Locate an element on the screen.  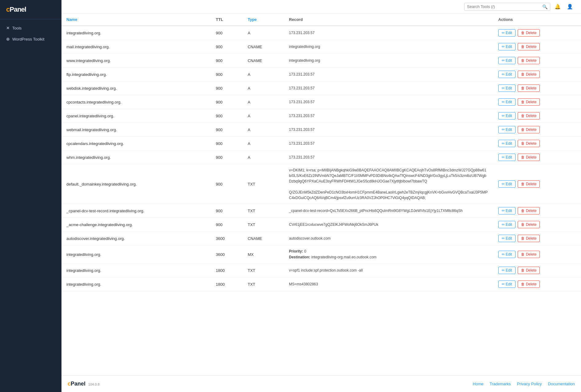
footer-link-home: Home is located at coordinates (478, 384).